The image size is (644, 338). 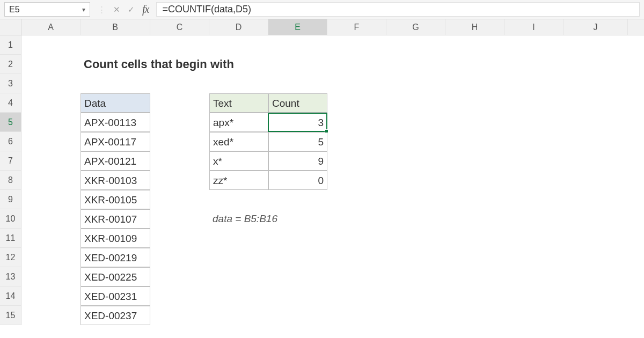 What do you see at coordinates (207, 10) in the screenshot?
I see `formula-text: =COUNTIF(data,D5)` at bounding box center [207, 10].